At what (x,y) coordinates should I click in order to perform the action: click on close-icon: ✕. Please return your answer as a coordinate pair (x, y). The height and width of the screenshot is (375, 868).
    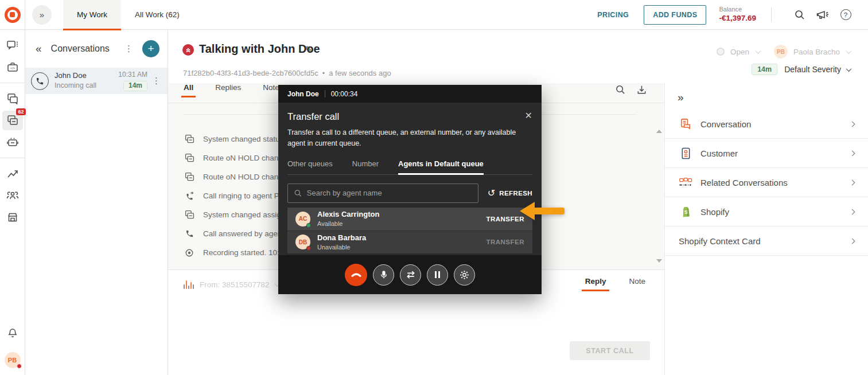
    Looking at the image, I should click on (529, 116).